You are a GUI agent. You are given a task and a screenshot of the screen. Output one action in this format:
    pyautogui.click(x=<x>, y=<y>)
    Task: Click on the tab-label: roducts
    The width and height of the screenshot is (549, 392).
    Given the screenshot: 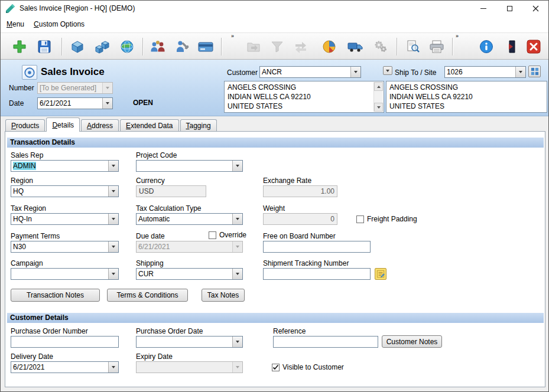 What is the action you would take?
    pyautogui.click(x=27, y=126)
    